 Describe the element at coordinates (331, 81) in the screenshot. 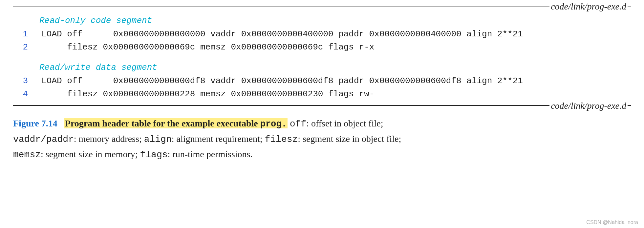

I see `line-content-3: LOAD off 0x0000000000000df8 vaddr 0x0000…` at that location.